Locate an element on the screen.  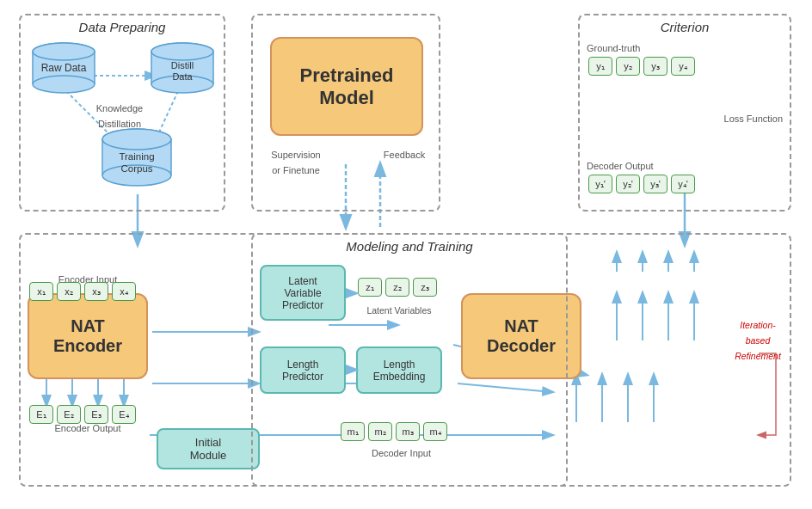
y2-token: y₂ is located at coordinates (628, 66).